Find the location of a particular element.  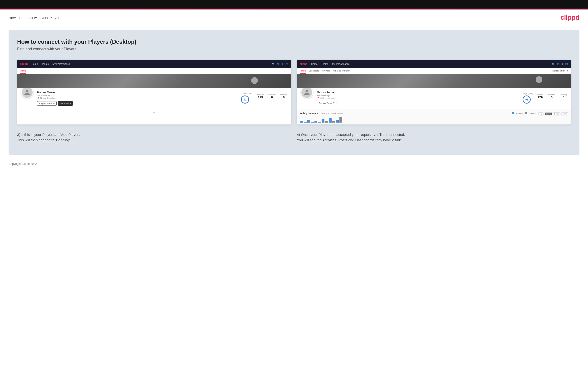

page-header: How to connect with your Players clippd is located at coordinates (294, 17).